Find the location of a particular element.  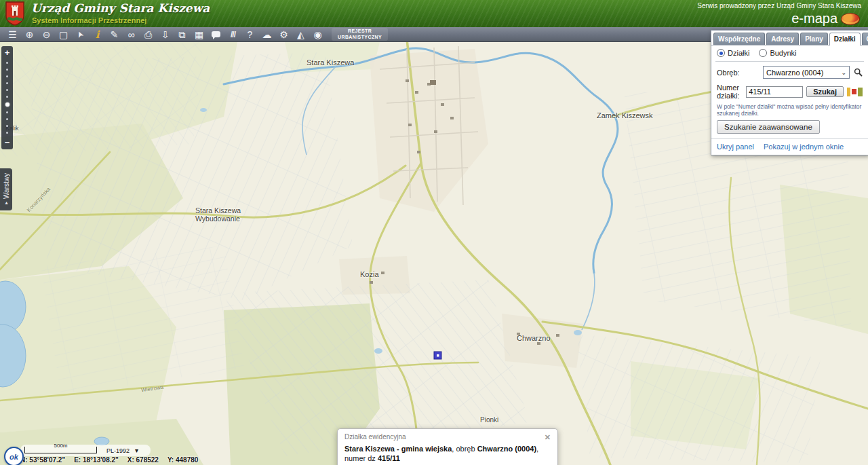

place-label-chwarzno: Chwarzno is located at coordinates (534, 338).